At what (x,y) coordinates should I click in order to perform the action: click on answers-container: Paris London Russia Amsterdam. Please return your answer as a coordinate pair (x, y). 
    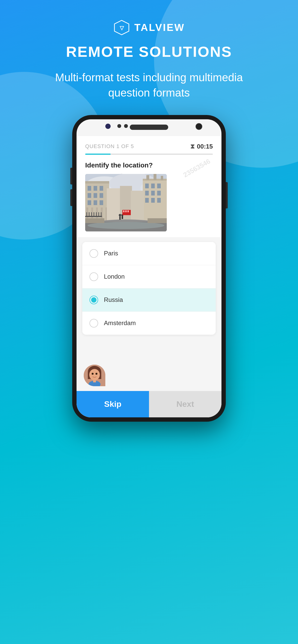
    Looking at the image, I should click on (149, 288).